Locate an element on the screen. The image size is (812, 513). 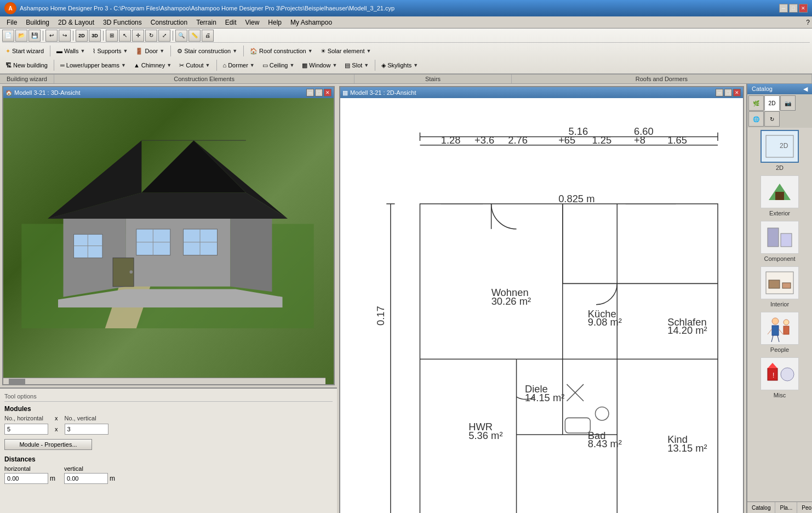
slot-icon: ▤ is located at coordinates (347, 66).